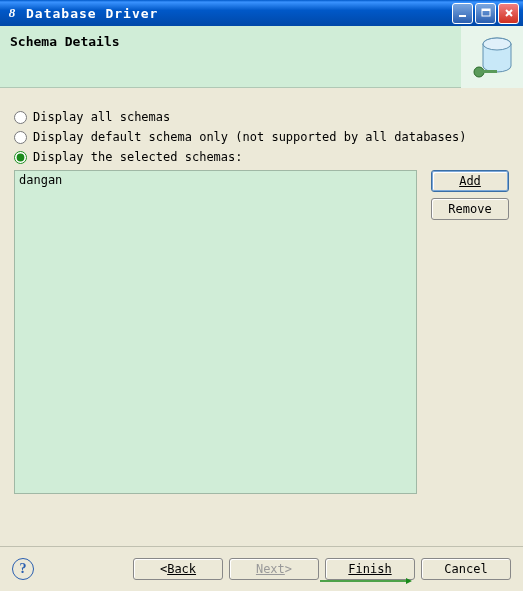 Image resolution: width=523 pixels, height=591 pixels. Describe the element at coordinates (322, 569) in the screenshot. I see `footer-buttons: < Back Next > Finish Cancel` at that location.